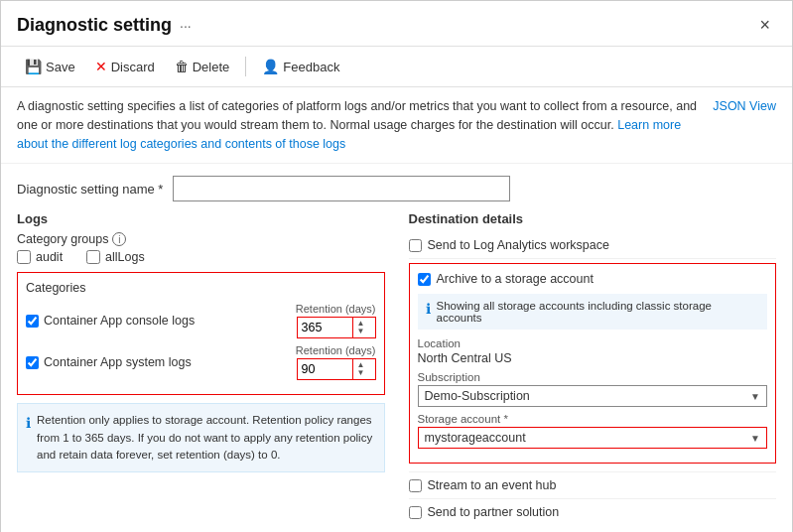  What do you see at coordinates (397, 67) in the screenshot?
I see `toolbar: 💾 Save ✕ Discard 🗑 Delete 👤 Feedback` at bounding box center [397, 67].